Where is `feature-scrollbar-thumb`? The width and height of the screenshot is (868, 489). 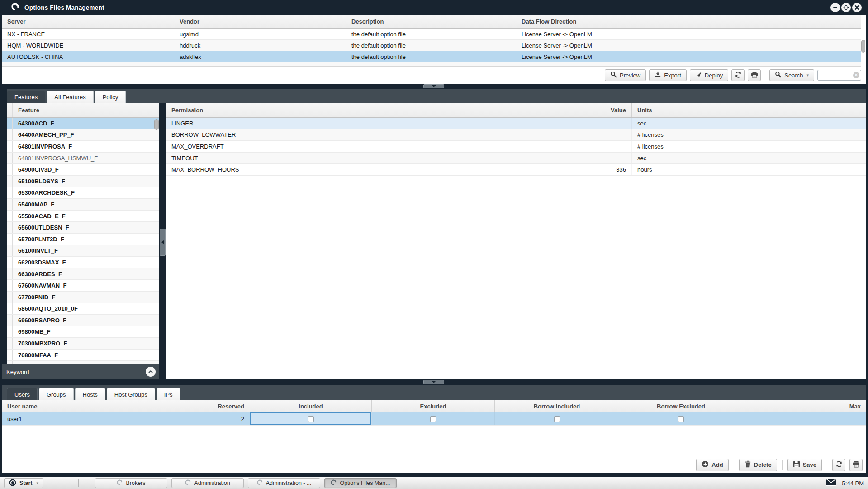 feature-scrollbar-thumb is located at coordinates (157, 125).